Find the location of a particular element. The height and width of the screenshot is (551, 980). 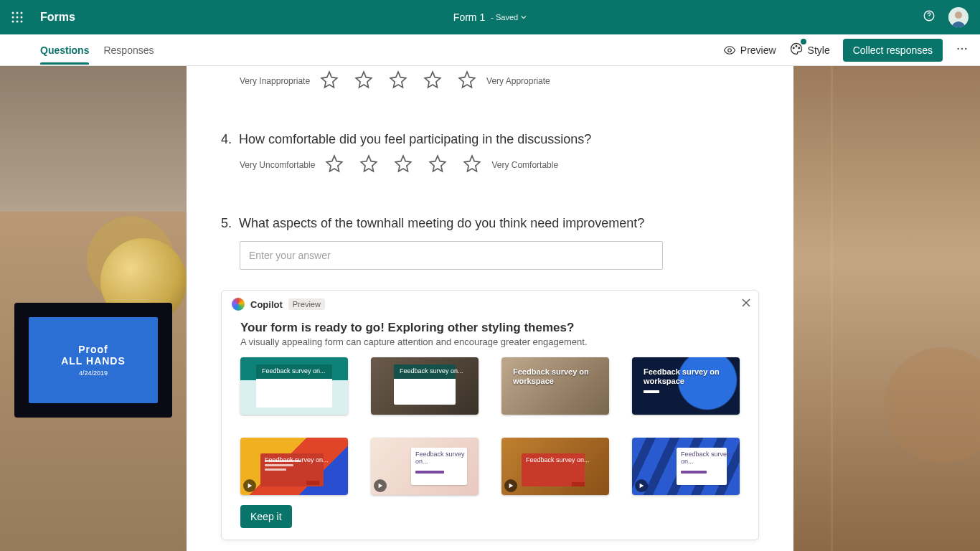

q4-stars is located at coordinates (403, 165).